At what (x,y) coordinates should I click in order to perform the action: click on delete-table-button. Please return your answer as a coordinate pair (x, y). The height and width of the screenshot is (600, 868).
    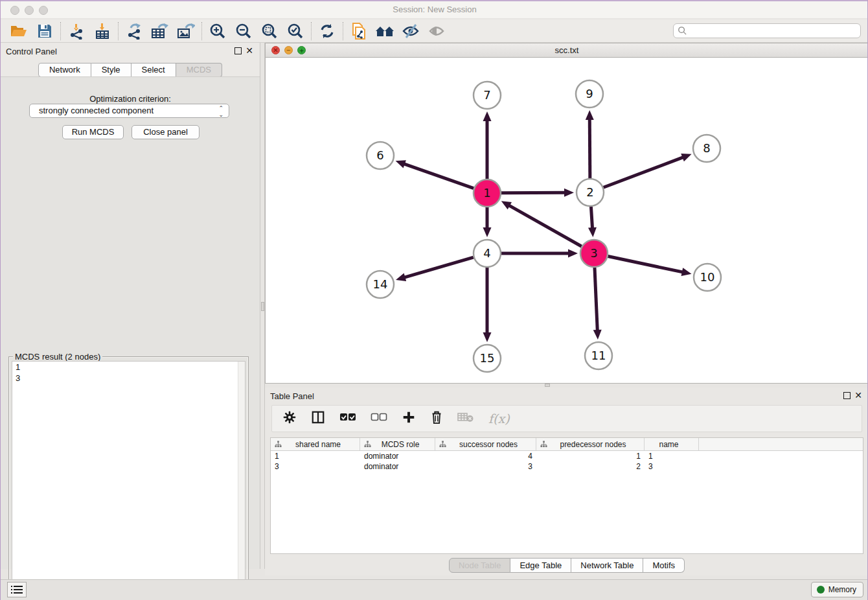
    Looking at the image, I should click on (466, 419).